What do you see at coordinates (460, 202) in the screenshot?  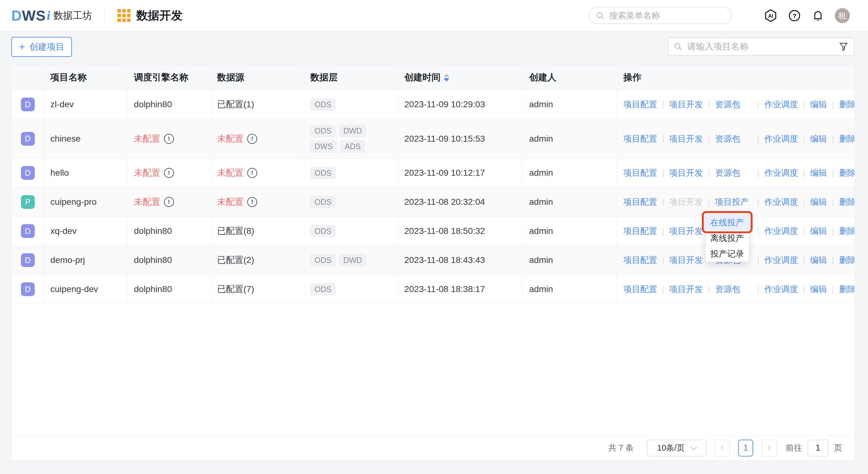 I see `created-time: 2023-11-08 20:32:04` at bounding box center [460, 202].